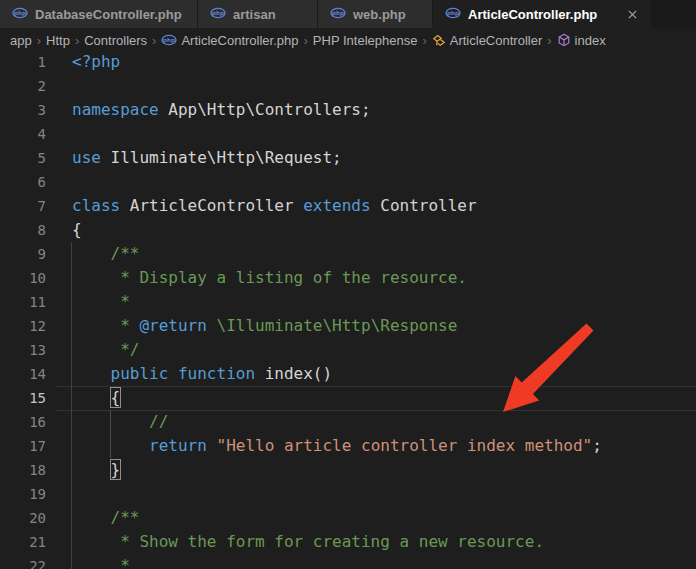  What do you see at coordinates (21, 40) in the screenshot?
I see `breadcrumb-item-app: app` at bounding box center [21, 40].